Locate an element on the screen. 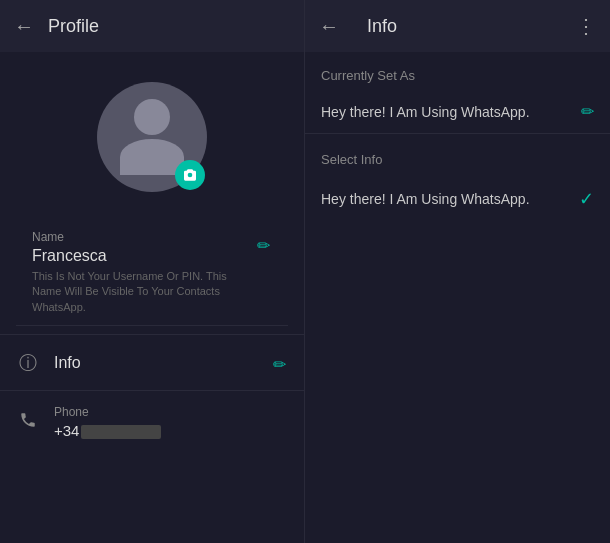 The image size is (610, 543). name-edit-icon: ✏ is located at coordinates (264, 246).